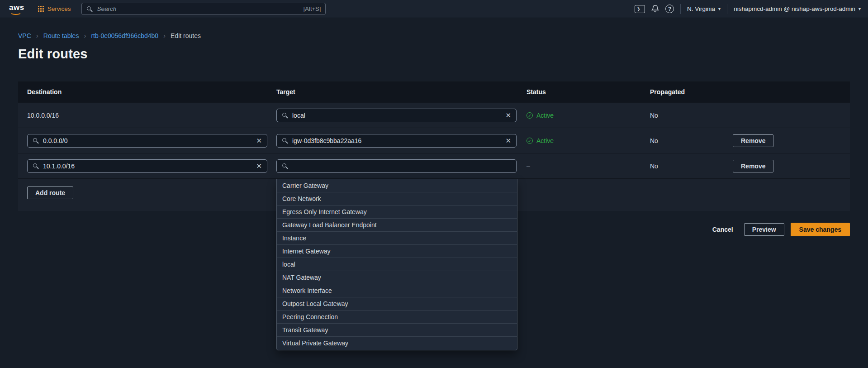  I want to click on dropdown-option: Carrier Gateway, so click(397, 186).